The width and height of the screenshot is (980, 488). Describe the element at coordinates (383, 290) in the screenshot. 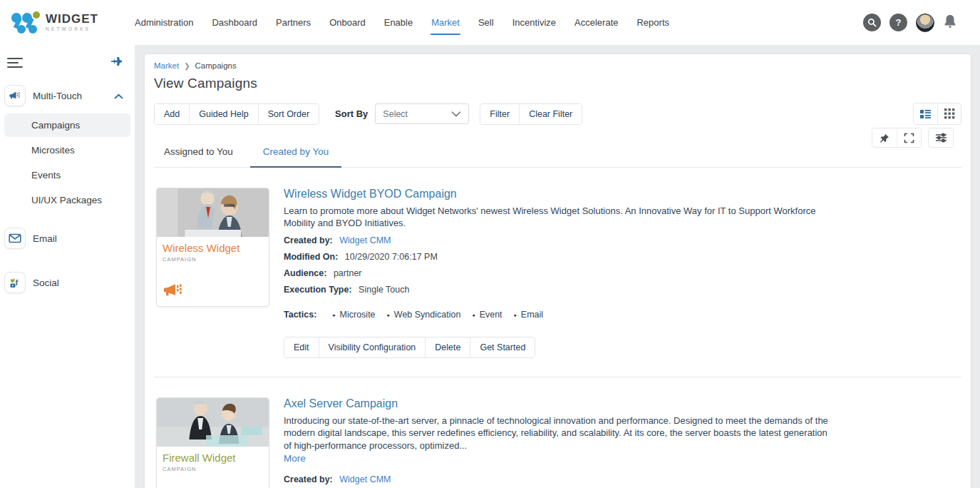

I see `execution-type-value: Single Touch` at that location.